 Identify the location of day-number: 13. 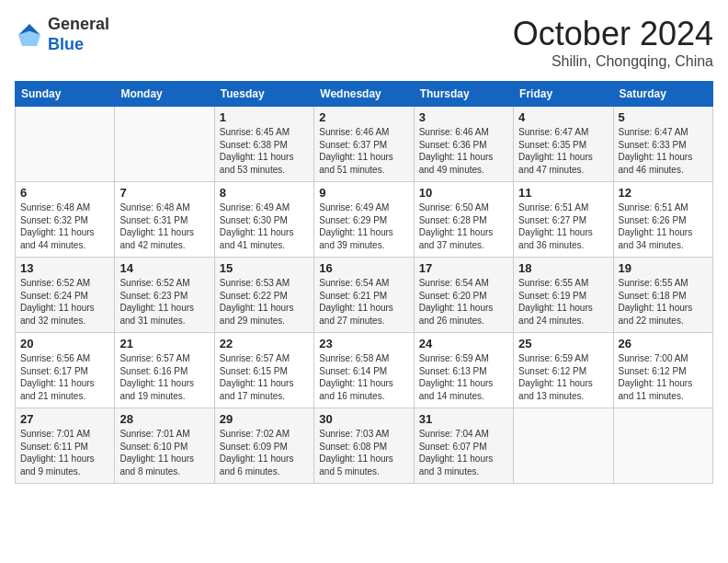
(64, 269).